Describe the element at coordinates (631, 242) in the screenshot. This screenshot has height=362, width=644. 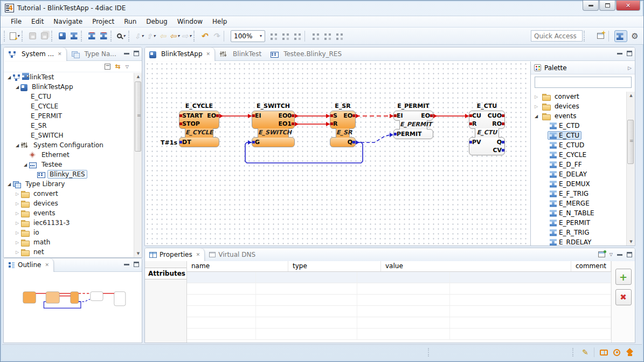
I see `scroll-down-icon: ▼` at that location.